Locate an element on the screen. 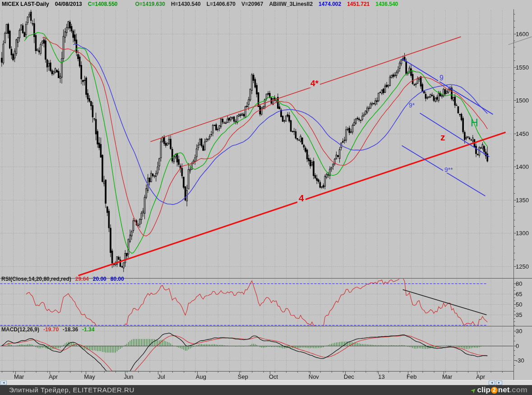 This screenshot has width=532, height=395. header-field-5: L=1406.670 is located at coordinates (221, 4).